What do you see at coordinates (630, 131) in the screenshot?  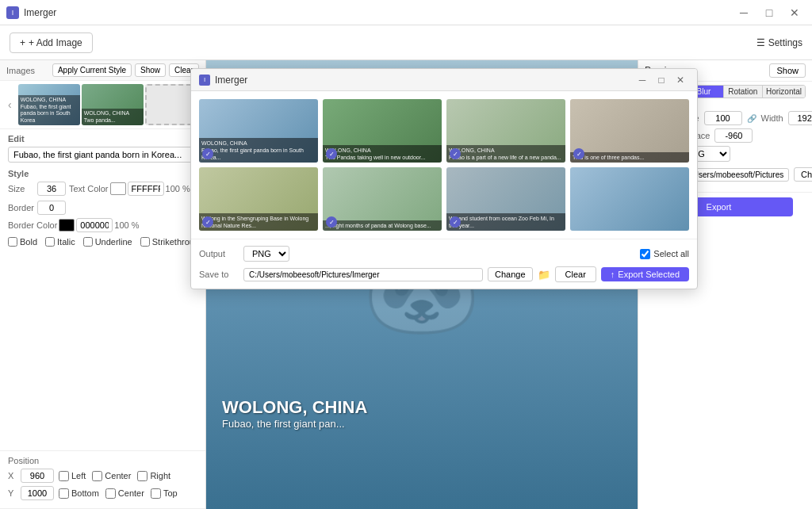 I see `grid-item-4: This is one of three pandas... ✓` at bounding box center [630, 131].